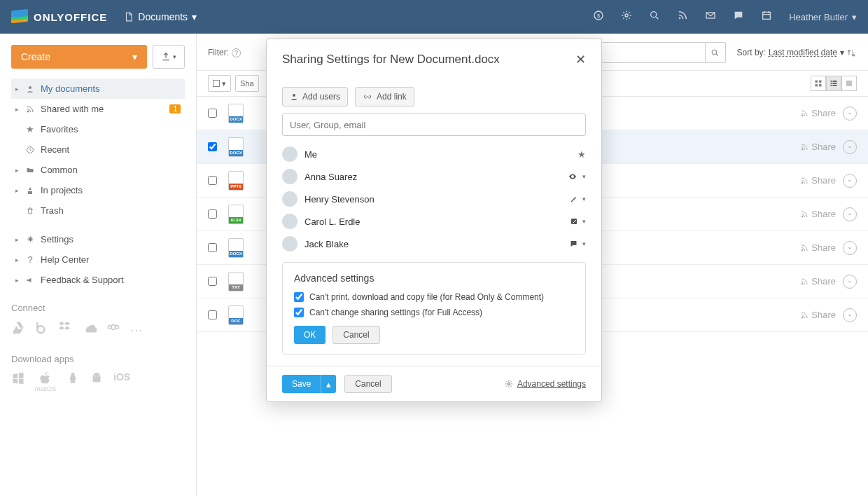 Image resolution: width=868 pixels, height=496 pixels. What do you see at coordinates (30, 150) in the screenshot?
I see `clock-icon` at bounding box center [30, 150].